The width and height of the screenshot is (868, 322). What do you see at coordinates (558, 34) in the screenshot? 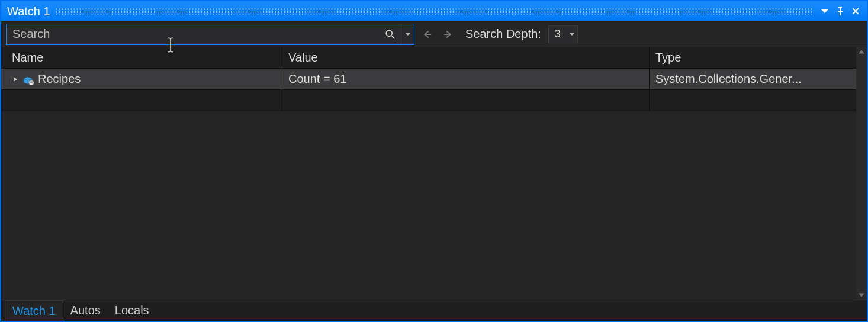
I see `search-depth-value: 3` at bounding box center [558, 34].